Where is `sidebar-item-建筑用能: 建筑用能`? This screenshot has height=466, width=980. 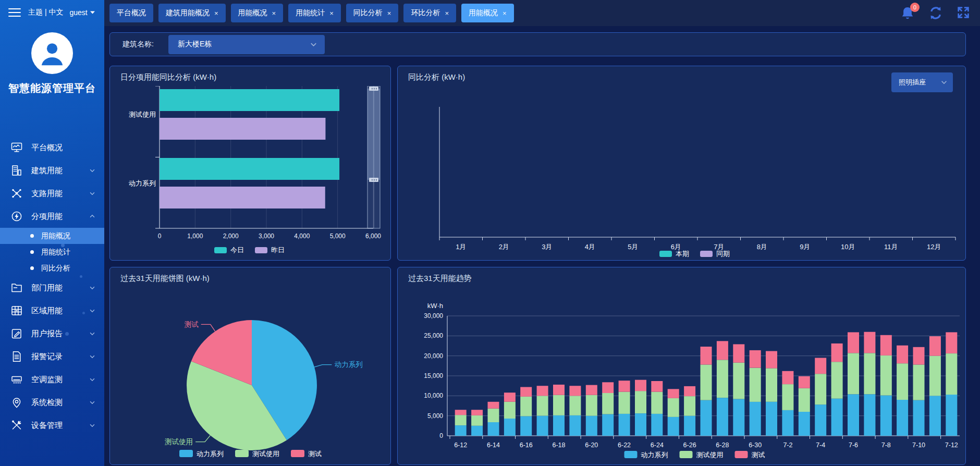 sidebar-item-建筑用能: 建筑用能 is located at coordinates (52, 170).